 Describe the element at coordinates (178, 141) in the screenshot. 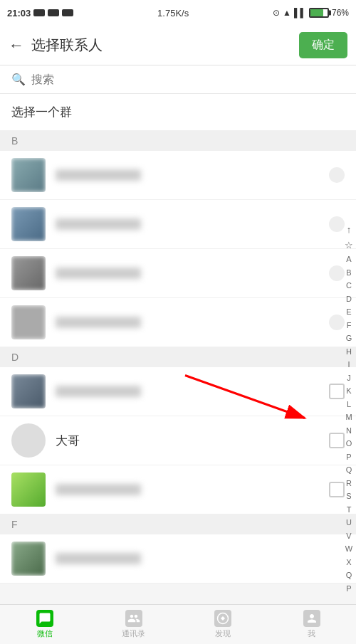

I see `section-header-B: B` at that location.